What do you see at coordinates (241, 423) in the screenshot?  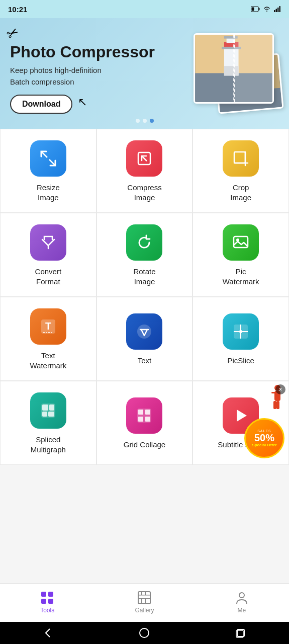 I see `tool-item-subtitle-stitch: Subtitle Stitch× SALES 50% Special Offer` at bounding box center [241, 423].